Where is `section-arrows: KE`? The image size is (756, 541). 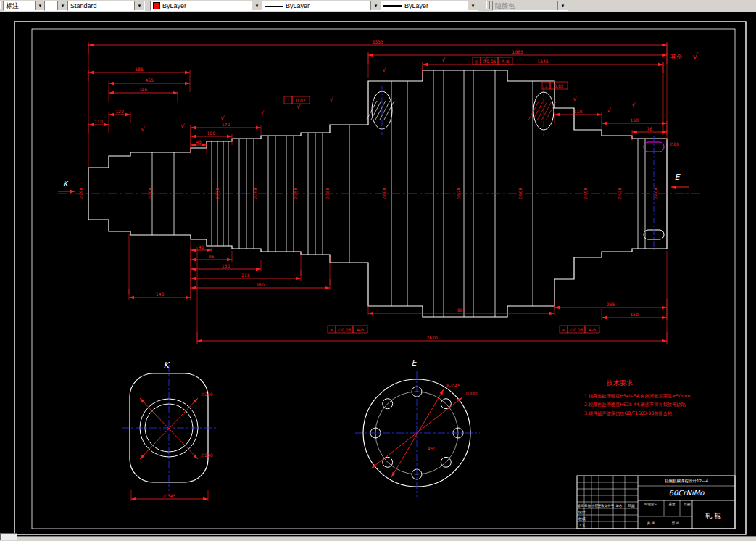 section-arrows: KE is located at coordinates (373, 183).